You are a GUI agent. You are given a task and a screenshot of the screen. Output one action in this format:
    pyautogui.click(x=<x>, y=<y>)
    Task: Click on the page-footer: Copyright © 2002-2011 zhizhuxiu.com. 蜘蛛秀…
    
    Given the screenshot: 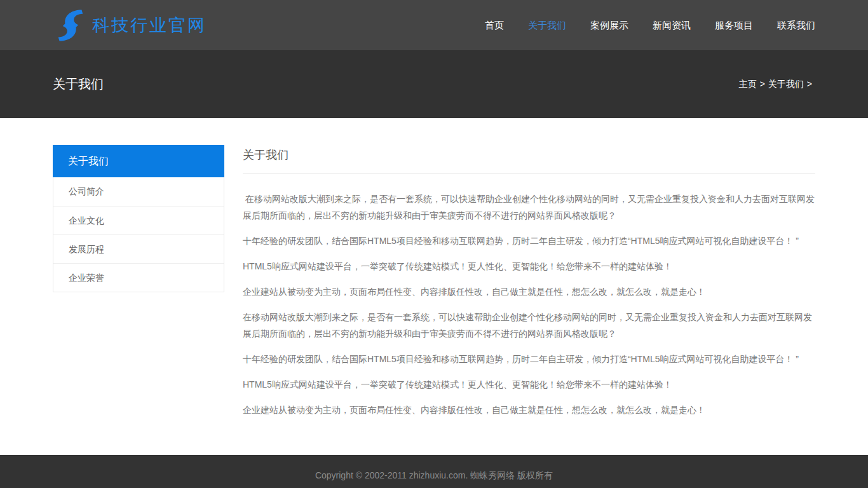 What is the action you would take?
    pyautogui.click(x=434, y=471)
    